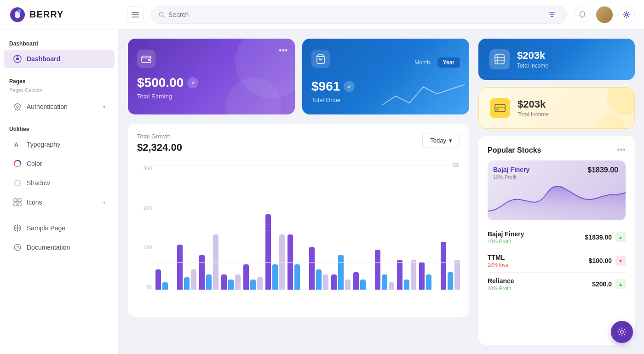 The image size is (644, 354). Describe the element at coordinates (66, 183) in the screenshot. I see `sidebar-shadow-label: Shadow` at that location.